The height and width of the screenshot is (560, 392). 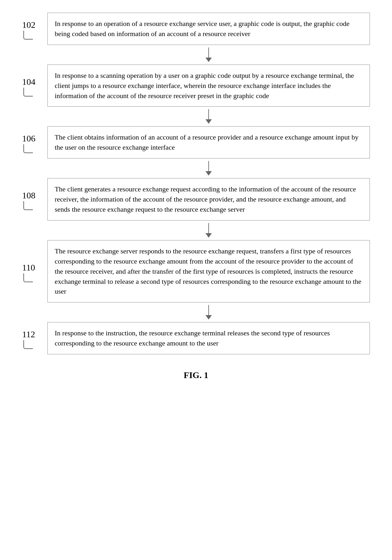 I want to click on step-box-110: The resource exchange server responds to…, so click(x=209, y=271).